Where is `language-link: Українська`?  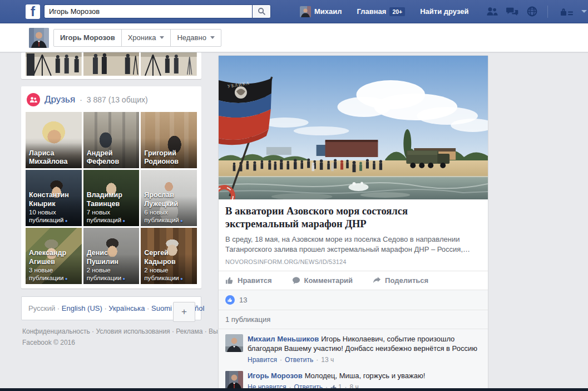 language-link: Українська is located at coordinates (127, 309).